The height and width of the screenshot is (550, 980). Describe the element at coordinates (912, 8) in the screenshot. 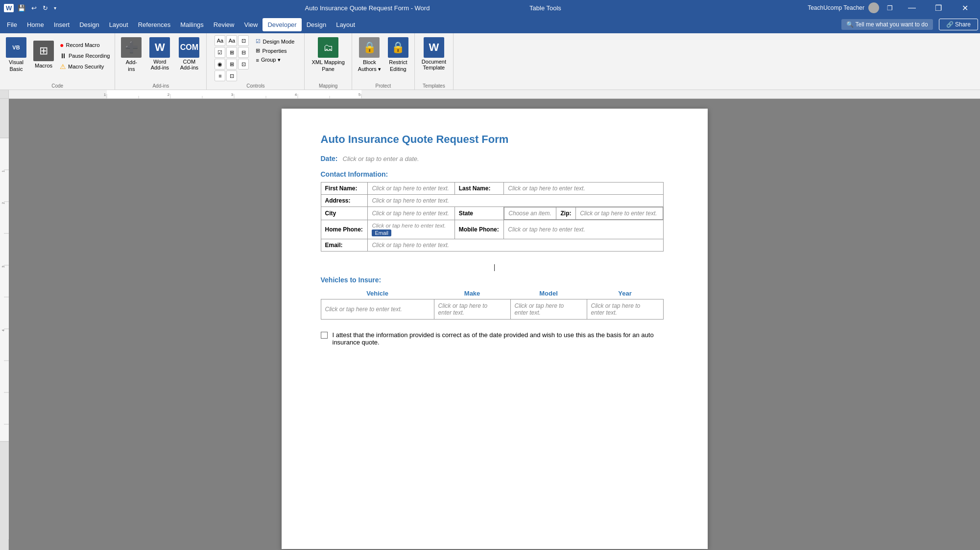

I see `minimize-btn: —` at that location.